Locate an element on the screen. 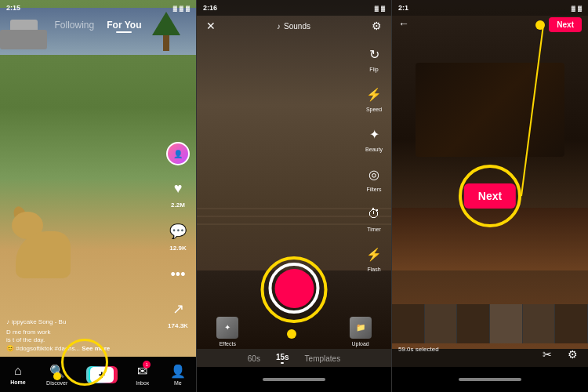  status-bar: 2:1 ▓ ▓ is located at coordinates (490, 8).